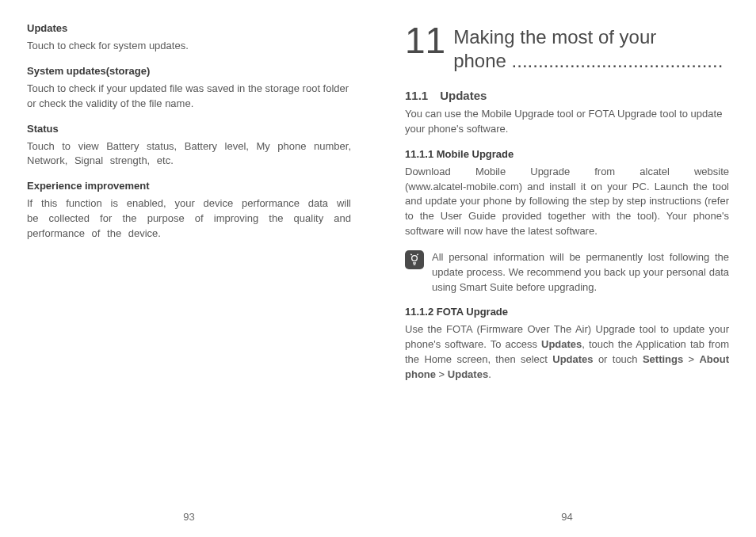 Image resolution: width=756 pixels, height=537 pixels. I want to click on fota-end: ., so click(490, 374).